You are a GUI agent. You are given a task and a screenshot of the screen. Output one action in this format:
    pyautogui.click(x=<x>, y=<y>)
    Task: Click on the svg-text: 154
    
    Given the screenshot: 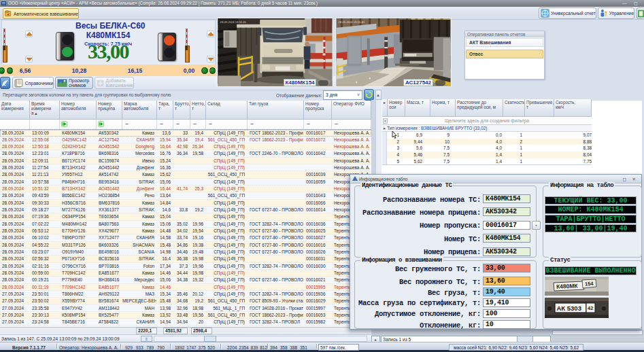 What is the action you would take?
    pyautogui.click(x=590, y=284)
    